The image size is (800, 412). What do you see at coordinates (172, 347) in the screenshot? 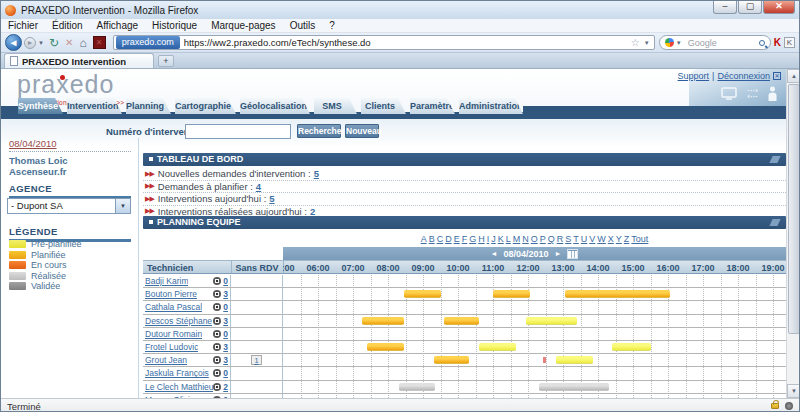
I see `technician-link: Frotel Ludovic` at bounding box center [172, 347].